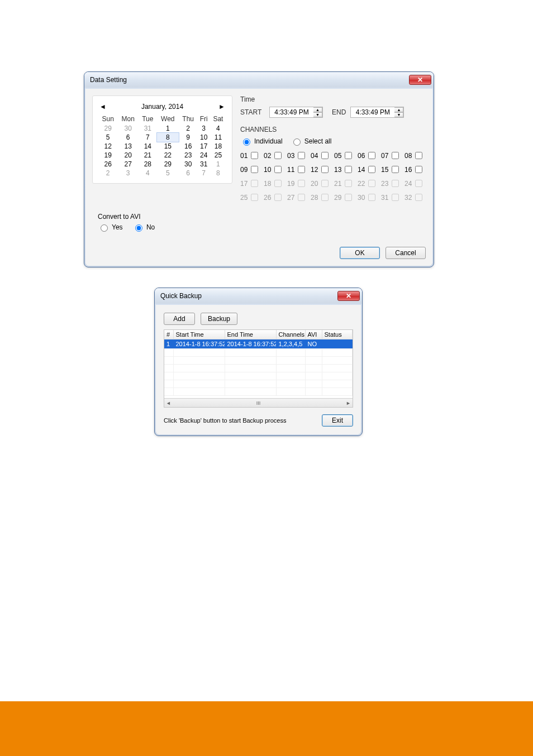 The height and width of the screenshot is (756, 533). Describe the element at coordinates (396, 170) in the screenshot. I see `channel-15-checkbox` at that location.